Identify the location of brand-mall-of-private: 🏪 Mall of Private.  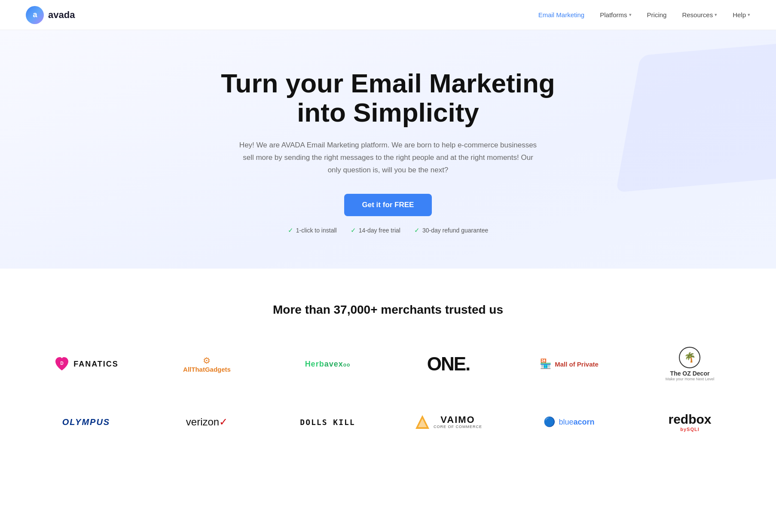
(569, 364).